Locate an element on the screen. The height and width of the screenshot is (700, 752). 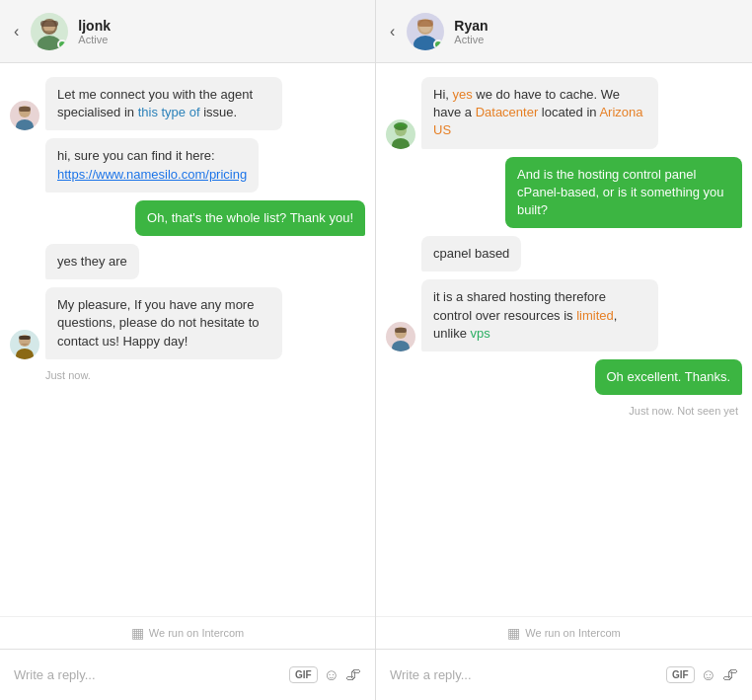
gif-button-ljonk: GIF is located at coordinates (304, 675).